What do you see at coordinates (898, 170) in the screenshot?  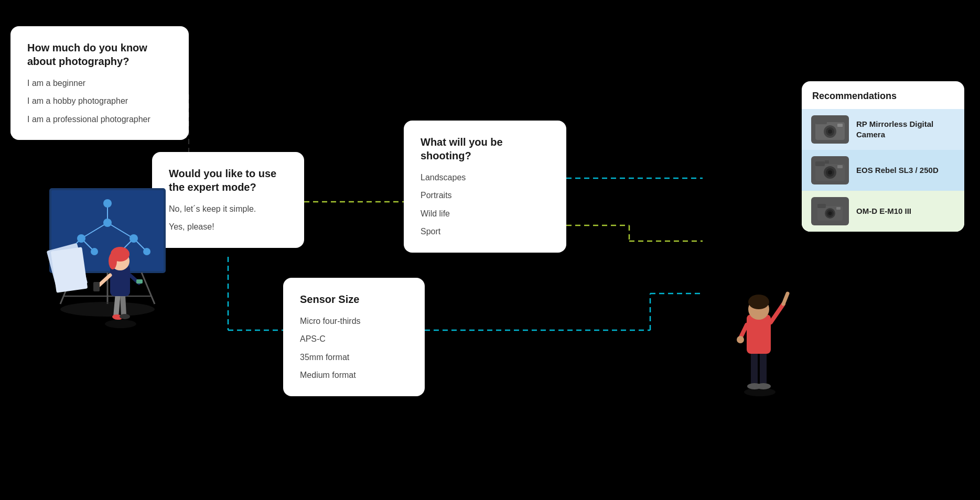 I see `recommendation-label-2: EOS Rebel SL3 / 250D` at bounding box center [898, 170].